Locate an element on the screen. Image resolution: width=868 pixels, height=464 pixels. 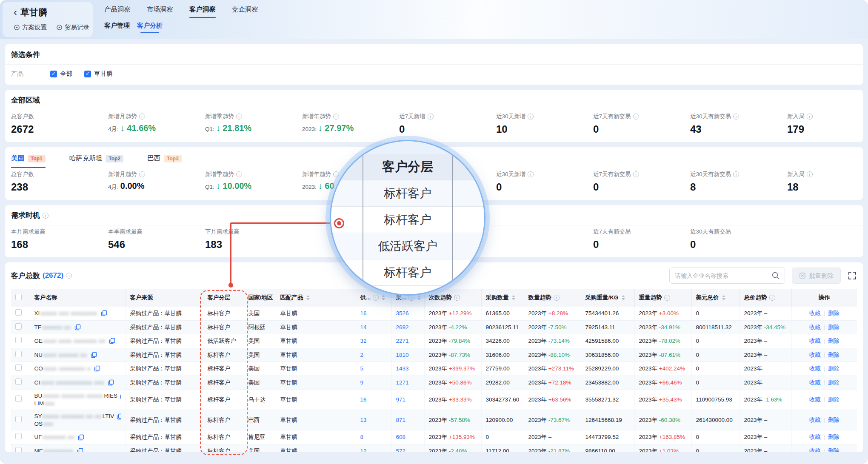
purchase-count-link: 3526 is located at coordinates (403, 313).